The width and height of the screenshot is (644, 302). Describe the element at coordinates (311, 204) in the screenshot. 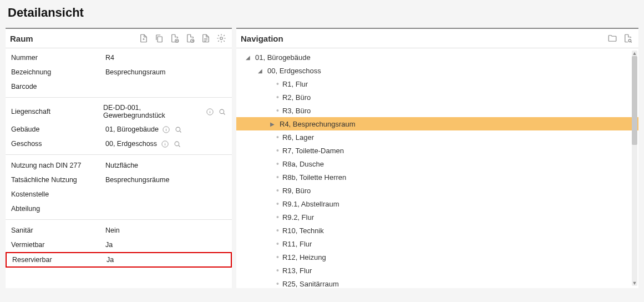

I see `tree-node-label: R9.1, Abstellraum` at that location.